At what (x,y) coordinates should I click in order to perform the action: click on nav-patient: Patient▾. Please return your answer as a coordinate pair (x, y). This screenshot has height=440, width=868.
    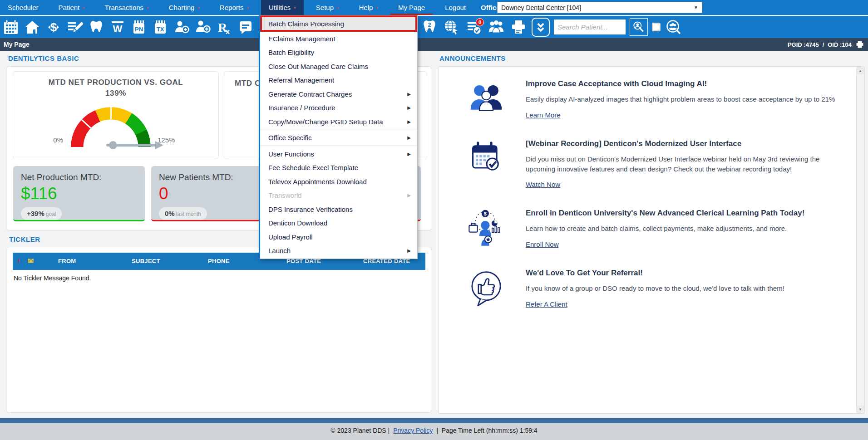
    Looking at the image, I should click on (72, 7).